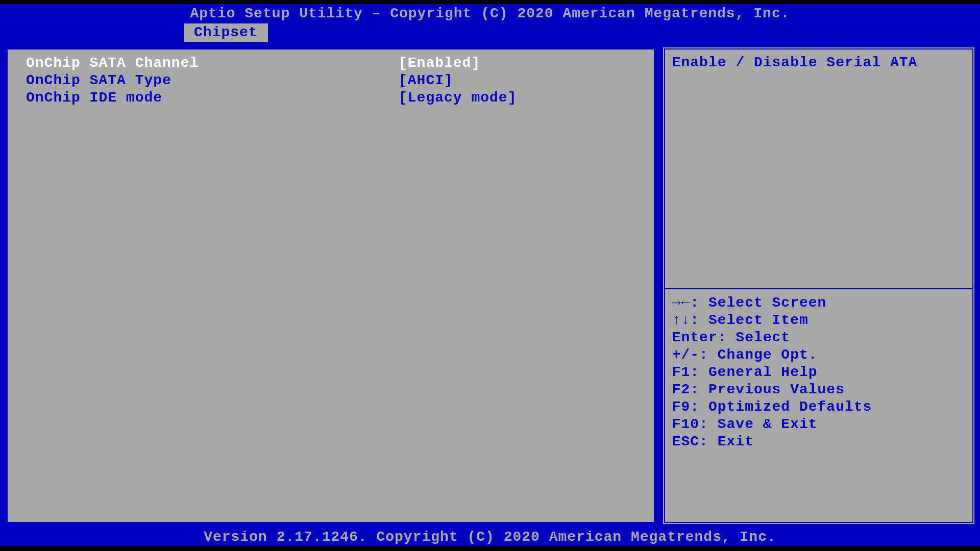  I want to click on help-divider, so click(819, 289).